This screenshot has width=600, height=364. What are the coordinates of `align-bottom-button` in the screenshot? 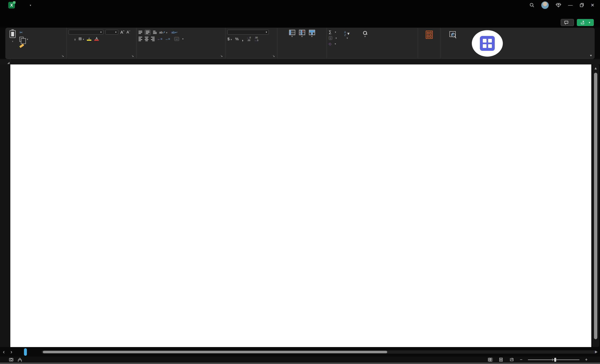 It's located at (155, 32).